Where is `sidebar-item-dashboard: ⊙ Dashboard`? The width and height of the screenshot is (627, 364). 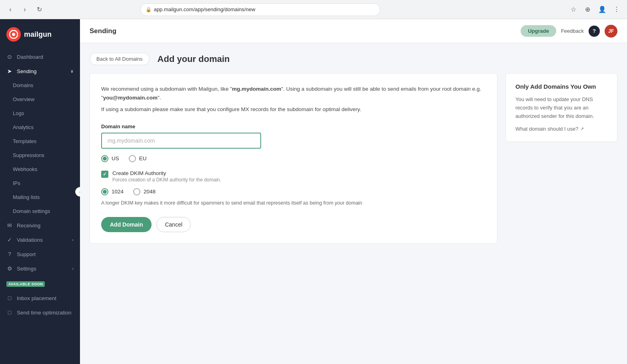 sidebar-item-dashboard: ⊙ Dashboard is located at coordinates (40, 57).